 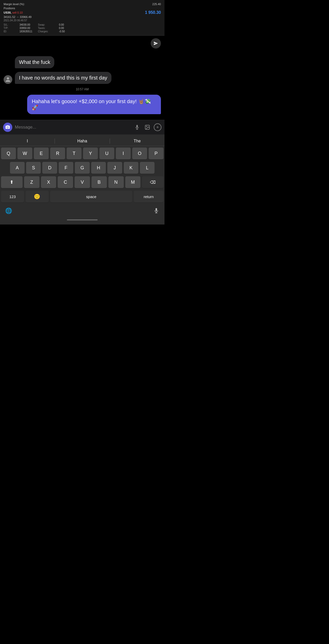 What do you see at coordinates (153, 13) in the screenshot?
I see `profit: 1 950.30` at bounding box center [153, 13].